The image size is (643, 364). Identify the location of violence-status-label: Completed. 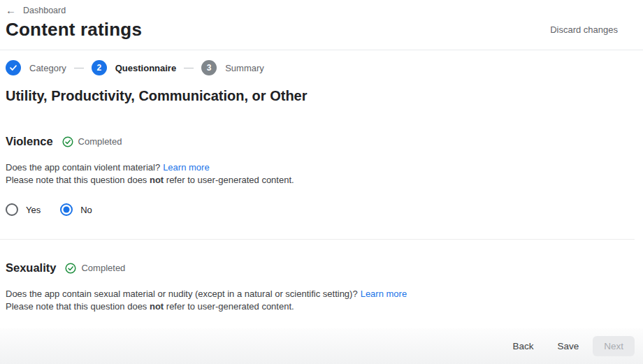
(101, 141).